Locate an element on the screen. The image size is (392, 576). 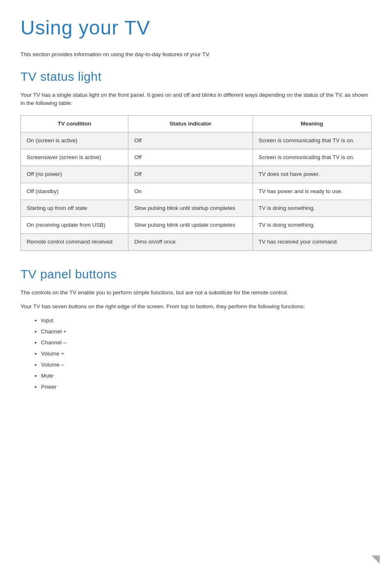
function-item-5: Mute is located at coordinates (206, 376).